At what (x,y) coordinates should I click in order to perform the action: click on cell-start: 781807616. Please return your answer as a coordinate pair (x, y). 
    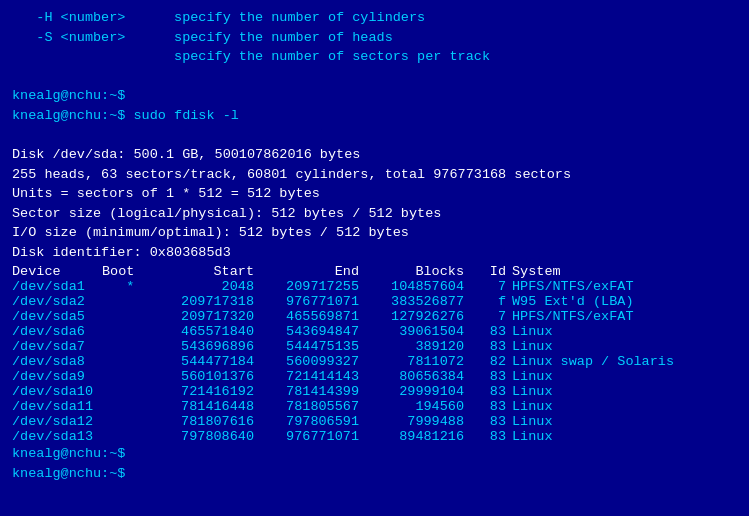
    Looking at the image, I should click on (204, 422).